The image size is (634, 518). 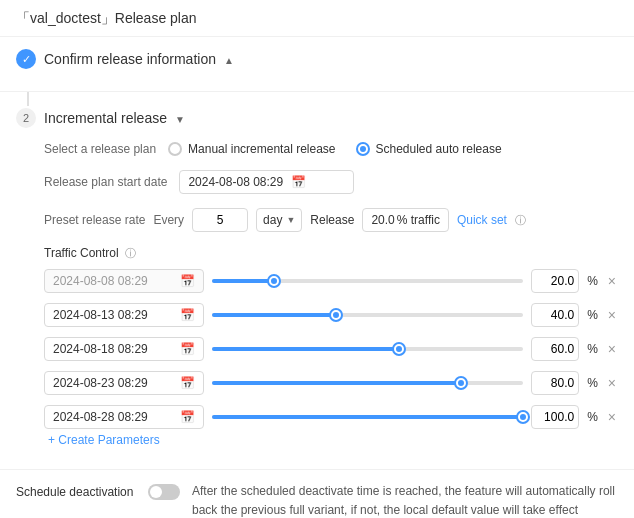 I want to click on manual-release-option: Manual incremental release, so click(x=252, y=149).